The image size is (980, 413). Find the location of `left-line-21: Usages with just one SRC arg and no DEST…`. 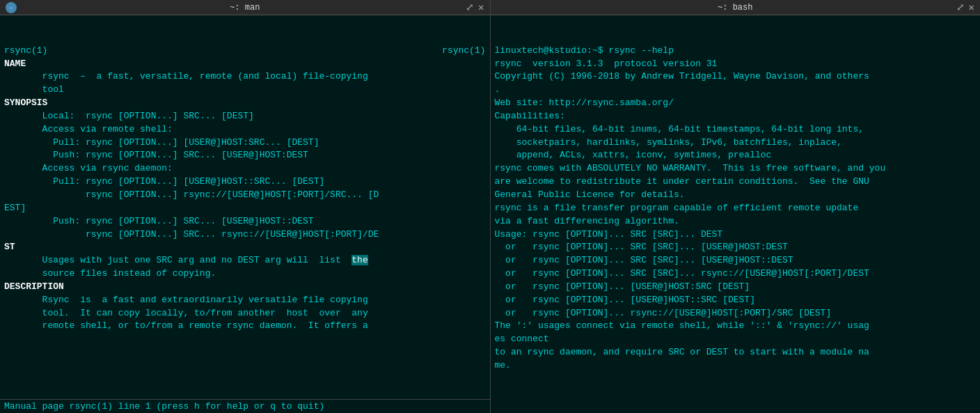

left-line-21: Usages with just one SRC arg and no DEST… is located at coordinates (245, 260).